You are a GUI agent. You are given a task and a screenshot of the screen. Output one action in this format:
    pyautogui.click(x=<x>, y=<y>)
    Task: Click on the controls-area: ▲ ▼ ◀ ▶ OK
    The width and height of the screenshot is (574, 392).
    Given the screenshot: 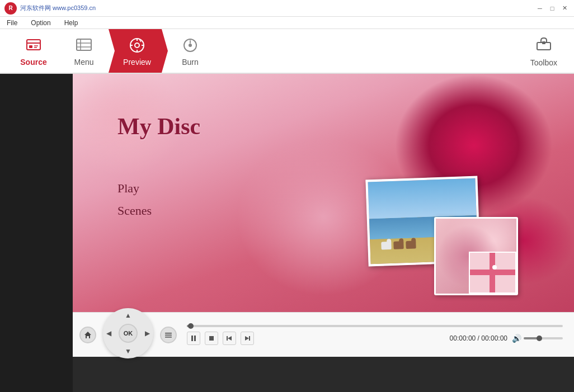 What is the action you would take?
    pyautogui.click(x=323, y=334)
    